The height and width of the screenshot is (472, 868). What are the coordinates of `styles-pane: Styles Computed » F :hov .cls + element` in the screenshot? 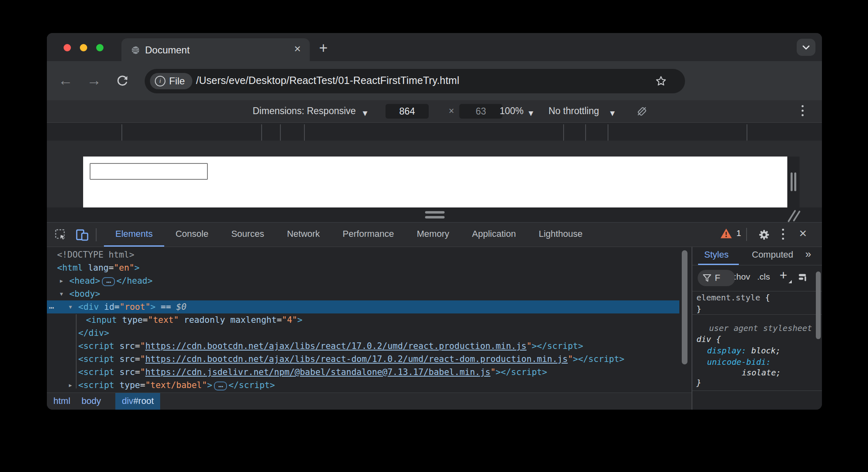 It's located at (757, 329).